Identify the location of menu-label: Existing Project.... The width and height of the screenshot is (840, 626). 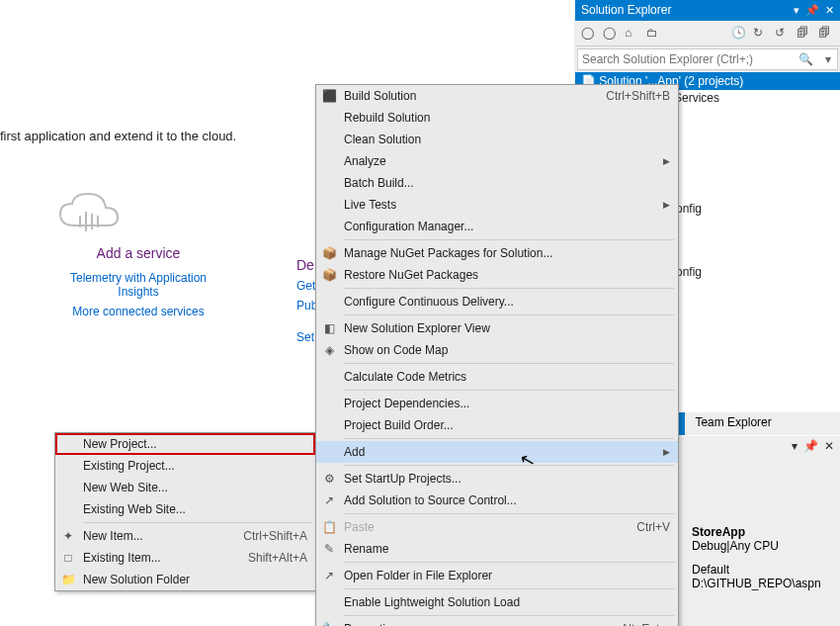
(128, 466).